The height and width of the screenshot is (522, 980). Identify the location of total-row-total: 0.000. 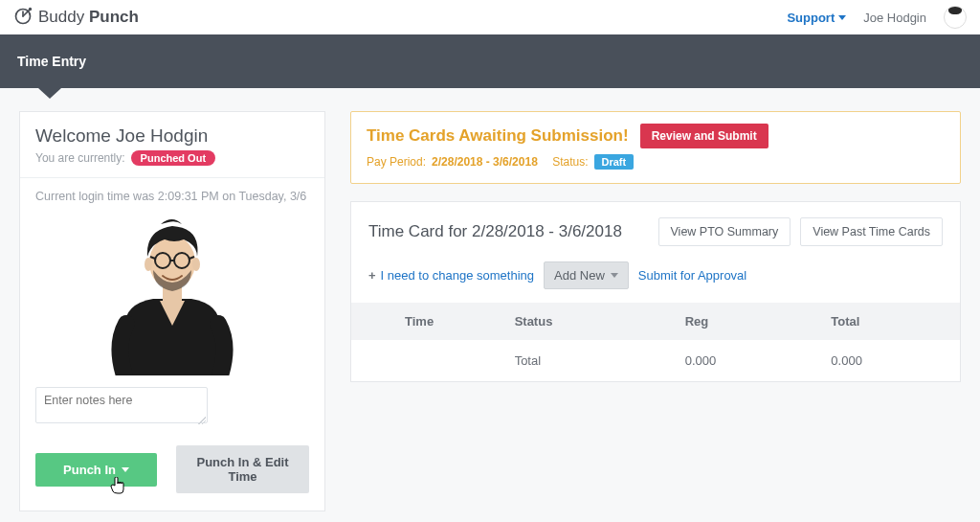
(886, 360).